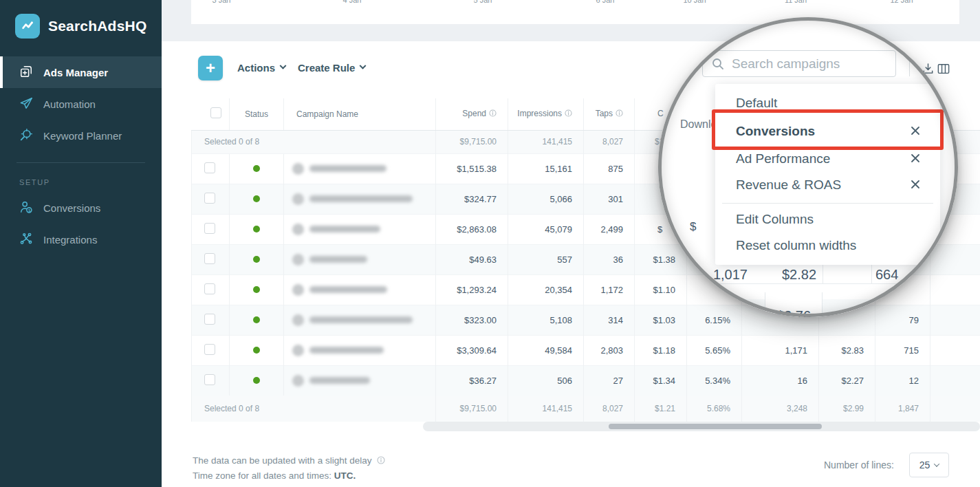 The image size is (980, 487). I want to click on sidebar-item-label: Ads Manager, so click(76, 73).